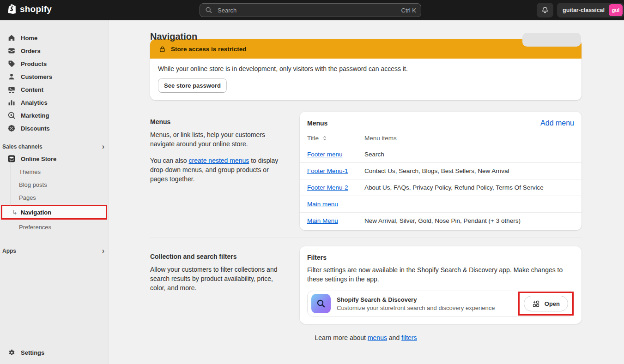 This screenshot has width=624, height=364. Describe the element at coordinates (28, 197) in the screenshot. I see `sidebar-item-label: Pages` at that location.